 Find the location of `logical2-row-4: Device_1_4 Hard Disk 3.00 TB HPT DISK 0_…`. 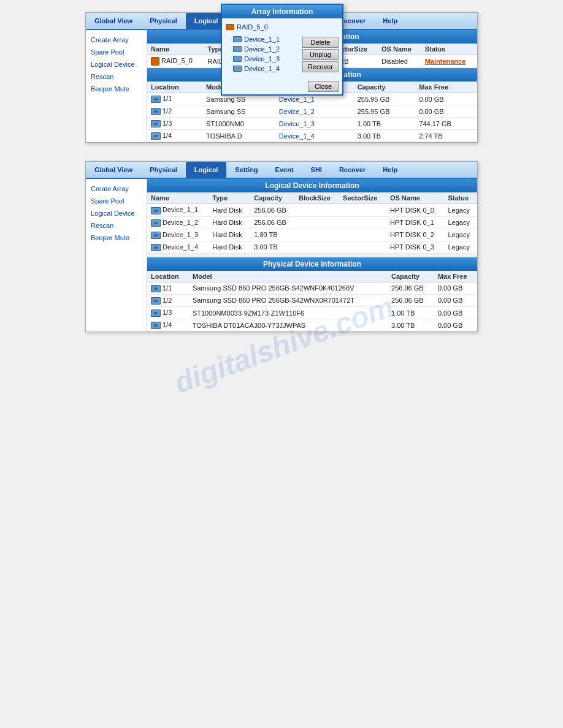

logical2-row-4: Device_1_4 Hard Disk 3.00 TB HPT DISK 0_… is located at coordinates (312, 247).